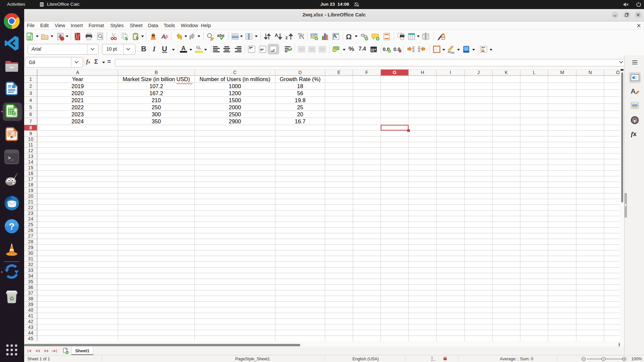 This screenshot has height=362, width=644. I want to click on svg-text: 44, so click(31, 333).